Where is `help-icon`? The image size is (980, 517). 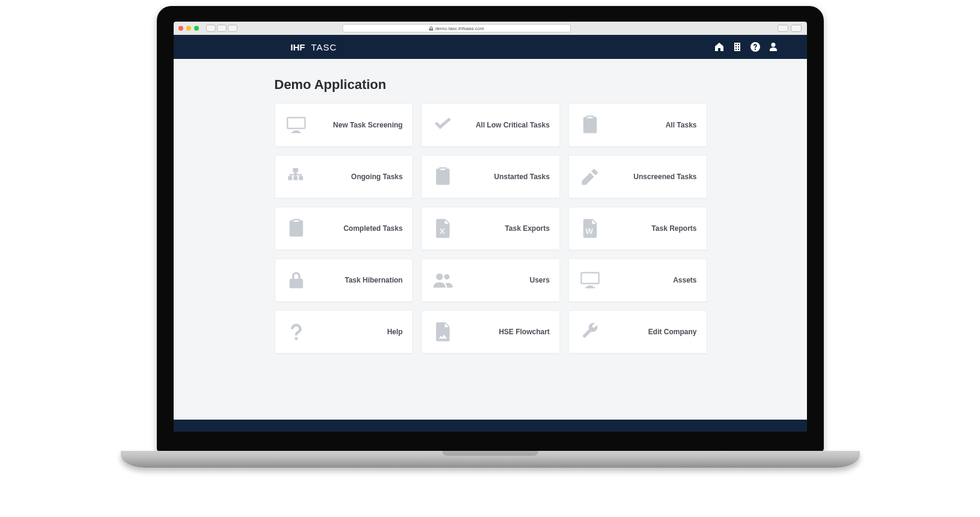
help-icon is located at coordinates (755, 47).